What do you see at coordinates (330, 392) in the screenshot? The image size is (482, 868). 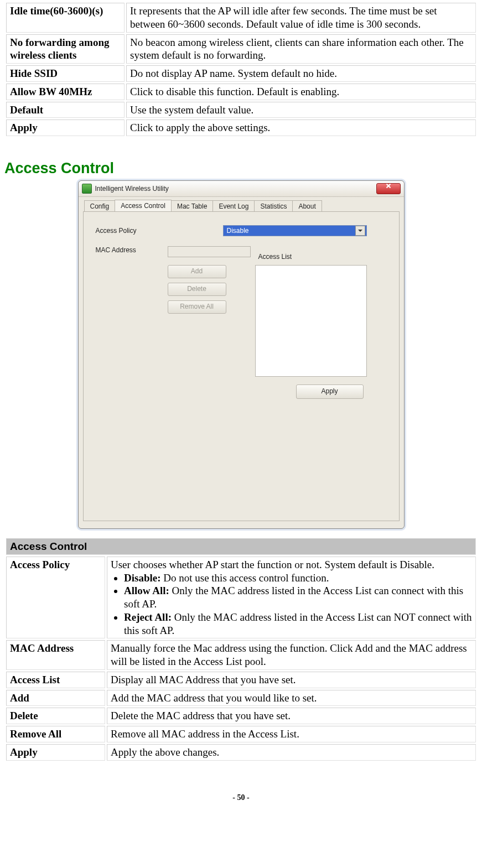 I see `apply-button: Apply` at bounding box center [330, 392].